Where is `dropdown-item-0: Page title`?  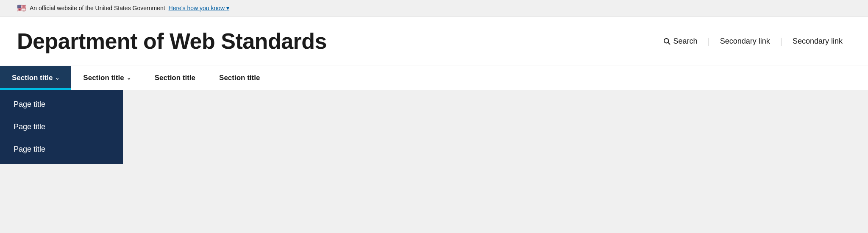 dropdown-item-0: Page title is located at coordinates (61, 104).